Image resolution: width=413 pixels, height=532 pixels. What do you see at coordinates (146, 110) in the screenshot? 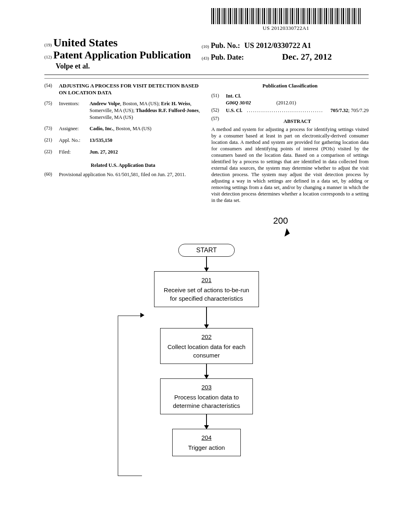
I see `inventors-list: Andrew Volpe, Boston, MA (US); Eric H. W…` at bounding box center [146, 110].